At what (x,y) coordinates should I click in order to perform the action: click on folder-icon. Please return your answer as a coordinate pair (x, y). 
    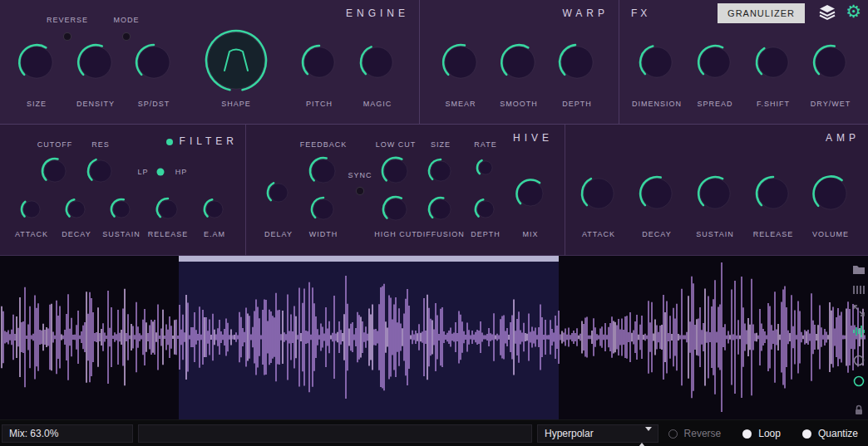
    Looking at the image, I should click on (859, 269).